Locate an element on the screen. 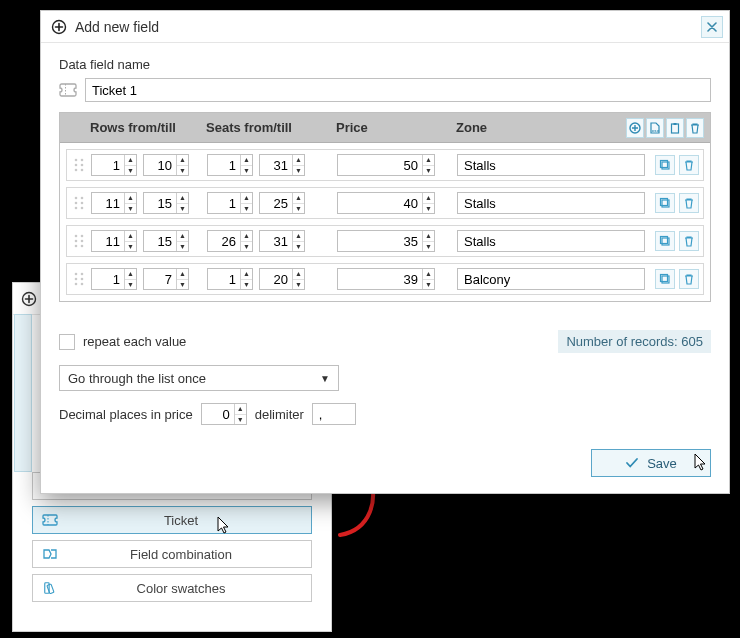 The image size is (740, 638). paste-button is located at coordinates (675, 128).